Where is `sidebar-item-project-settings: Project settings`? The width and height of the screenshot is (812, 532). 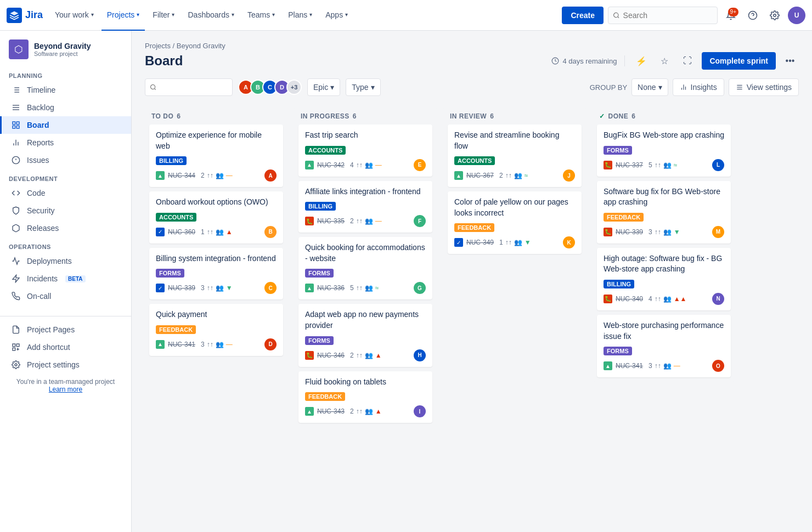 sidebar-item-project-settings: Project settings is located at coordinates (66, 365).